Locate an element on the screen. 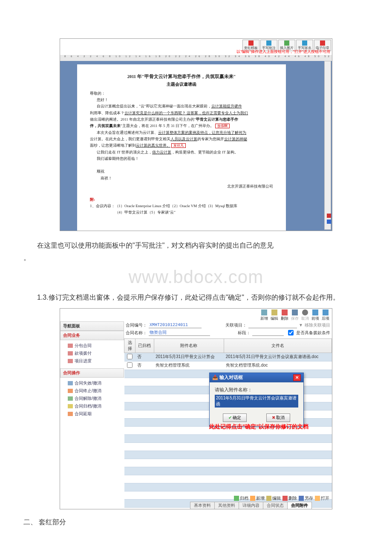  p5: 本次大会旨在通过阐述何为云计算、云计算整体方案的案例及特点，让您充分地了解何为 is located at coordinates (182, 133).